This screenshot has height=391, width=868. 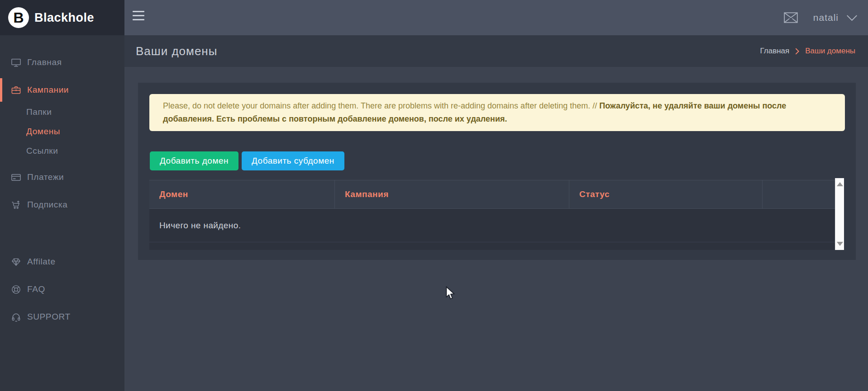 I want to click on monitor-icon, so click(x=16, y=62).